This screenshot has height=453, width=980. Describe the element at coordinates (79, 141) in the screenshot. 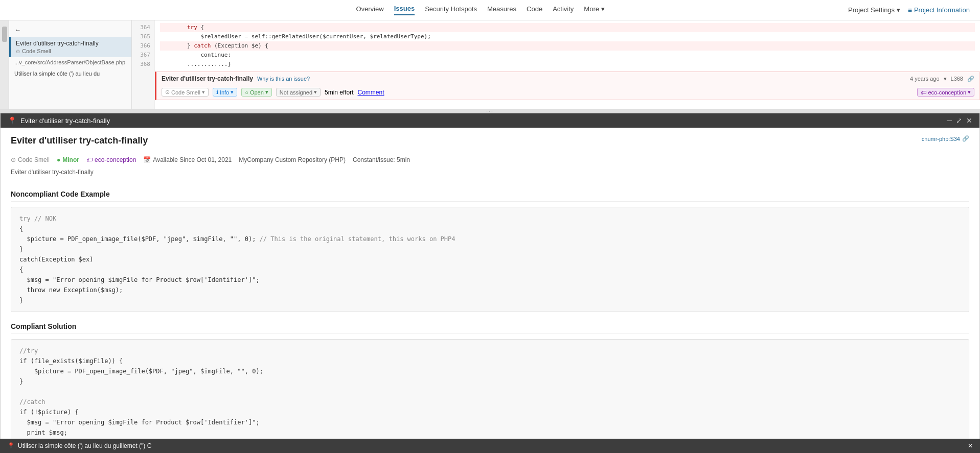

I see `issue-main-title: Eviter d'utiliser try-catch-finally` at that location.